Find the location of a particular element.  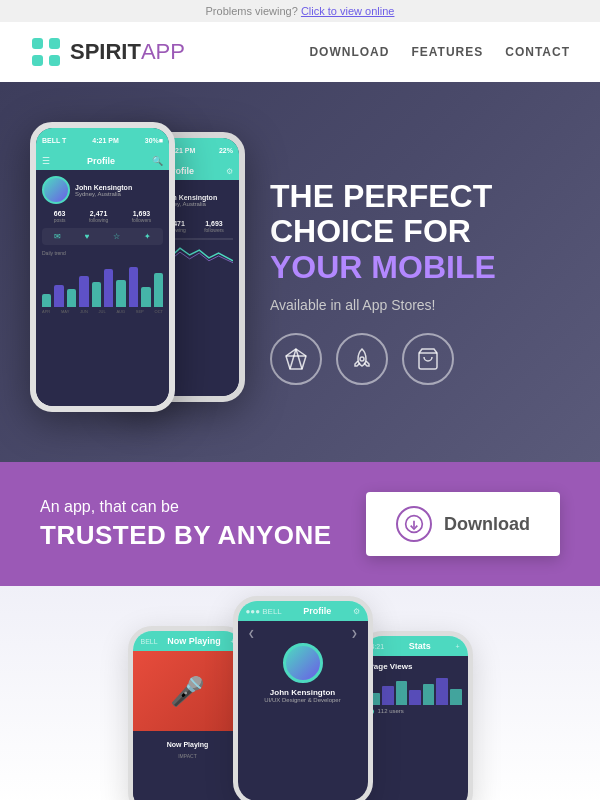

showcase-phone-center: ●●● BELL Profile ⚙ ❮ ❯ John Kensington U… is located at coordinates (303, 698).